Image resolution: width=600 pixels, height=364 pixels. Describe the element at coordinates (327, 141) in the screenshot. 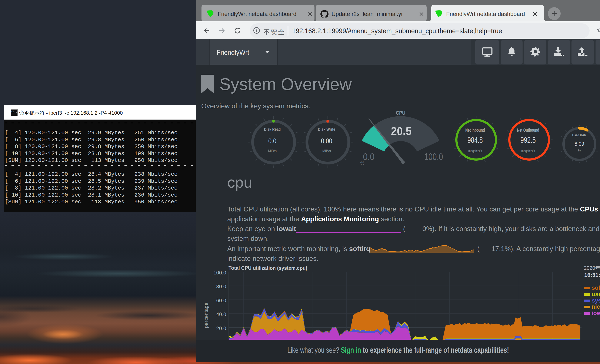

I see `svg-text: 0.00` at that location.